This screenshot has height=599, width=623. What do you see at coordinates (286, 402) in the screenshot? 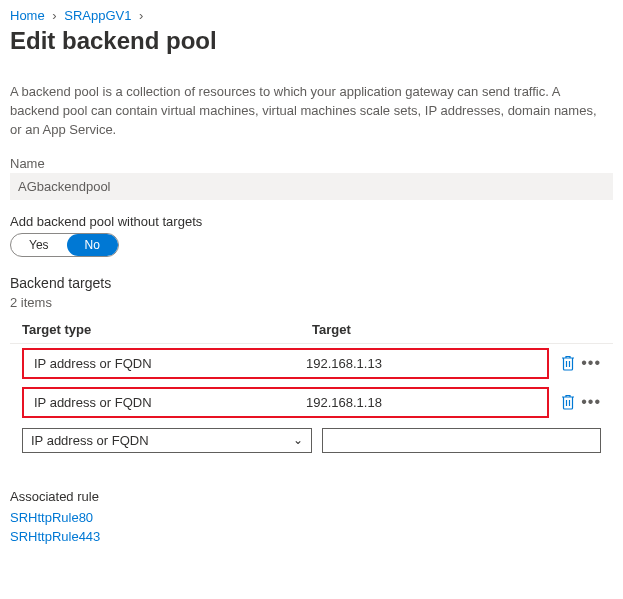
I see `target-row-1: IP address or FQDN 192.168.1.18` at bounding box center [286, 402].